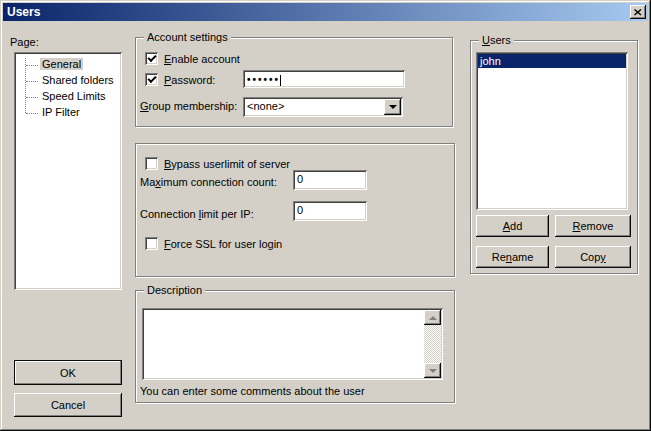  Describe the element at coordinates (330, 211) in the screenshot. I see `ip-limit-input: 0` at that location.